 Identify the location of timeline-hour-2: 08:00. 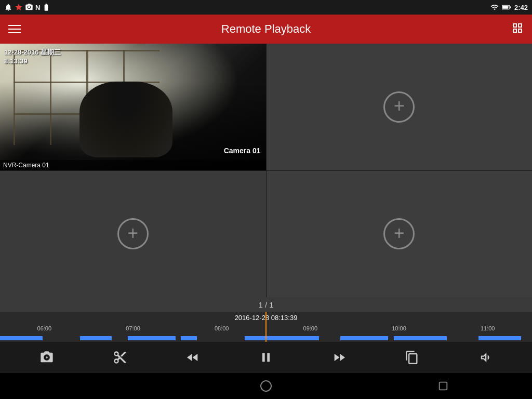
(221, 328).